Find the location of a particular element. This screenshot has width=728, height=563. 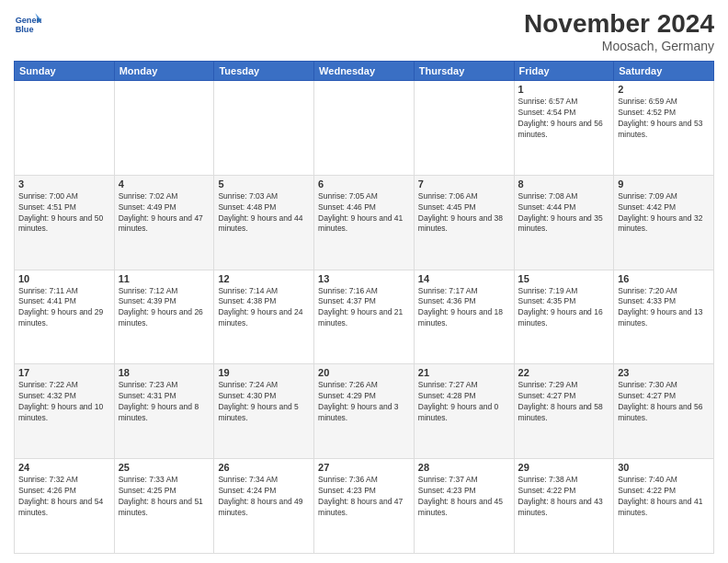

svg-text: Blue is located at coordinates (25, 29).